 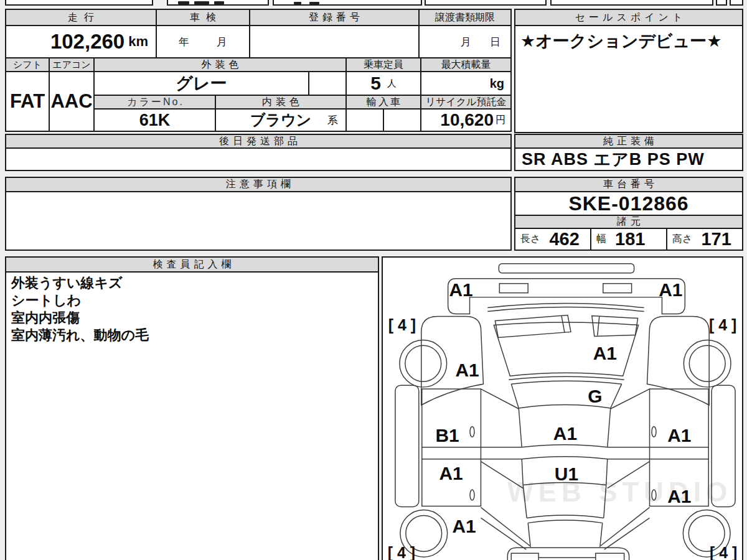 What do you see at coordinates (334, 17) in the screenshot?
I see `registration-no-header: 登録番号` at bounding box center [334, 17].